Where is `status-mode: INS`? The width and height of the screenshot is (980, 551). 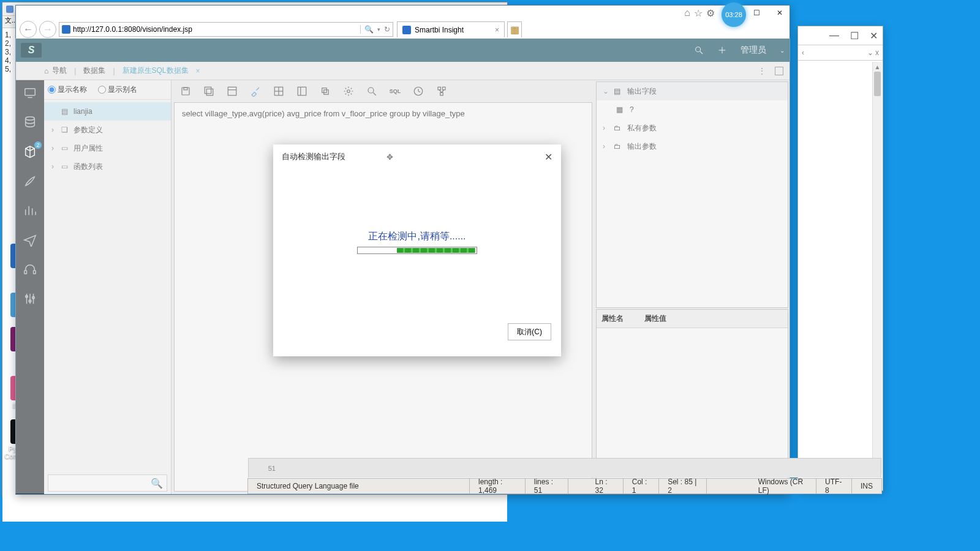
status-mode: INS is located at coordinates (867, 486).